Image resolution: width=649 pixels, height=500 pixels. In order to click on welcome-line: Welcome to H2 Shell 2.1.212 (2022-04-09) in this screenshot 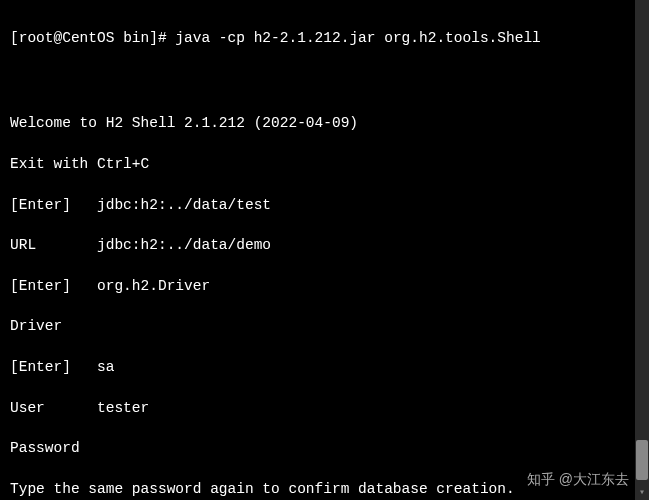, I will do `click(324, 123)`.